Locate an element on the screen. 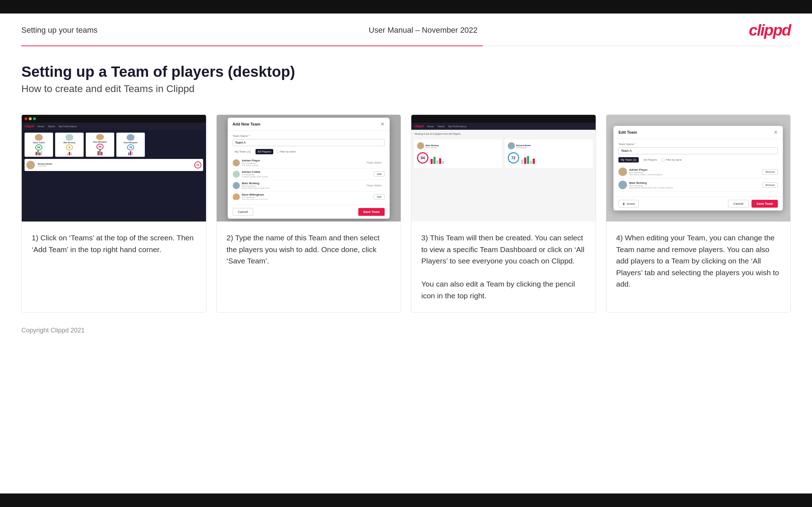 The height and width of the screenshot is (507, 812). bar-a1 is located at coordinates (432, 161).